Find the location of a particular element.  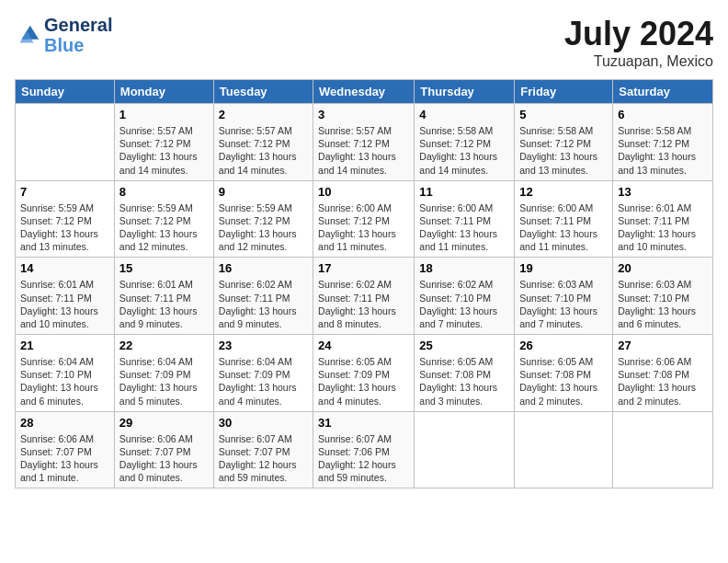

col-header-thursday: Thursday is located at coordinates (465, 92).